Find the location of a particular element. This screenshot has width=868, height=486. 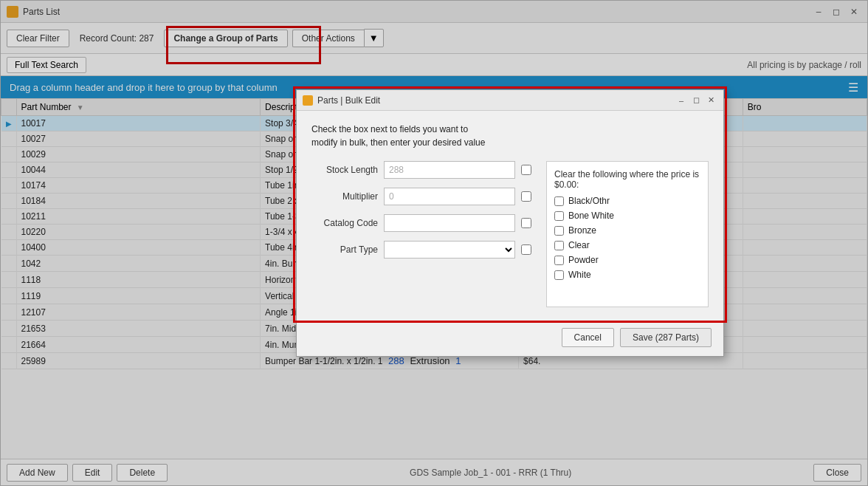

modal-maximize-button: ◻ is located at coordinates (696, 100).